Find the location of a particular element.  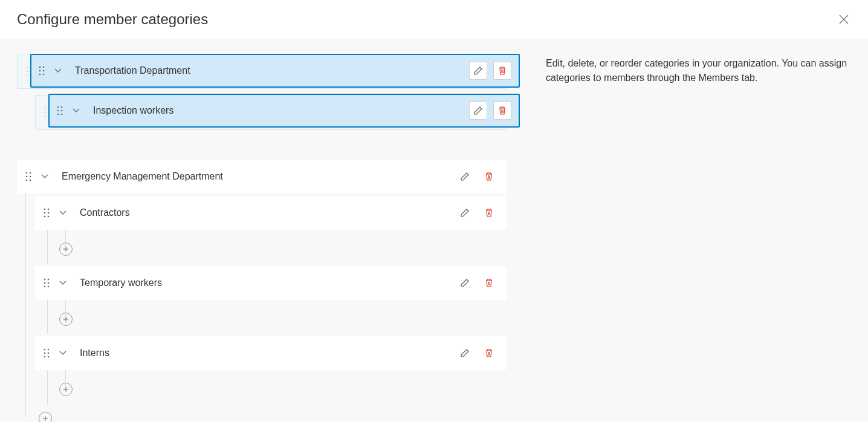

category-label: Emergency Management Department is located at coordinates (256, 177).